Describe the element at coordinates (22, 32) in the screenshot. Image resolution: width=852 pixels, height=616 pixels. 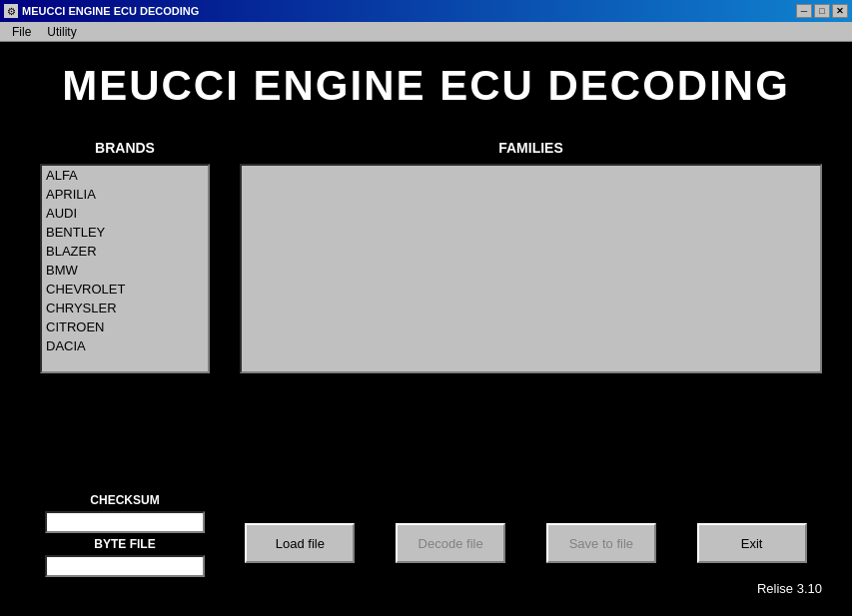
I see `menu-file: File` at that location.